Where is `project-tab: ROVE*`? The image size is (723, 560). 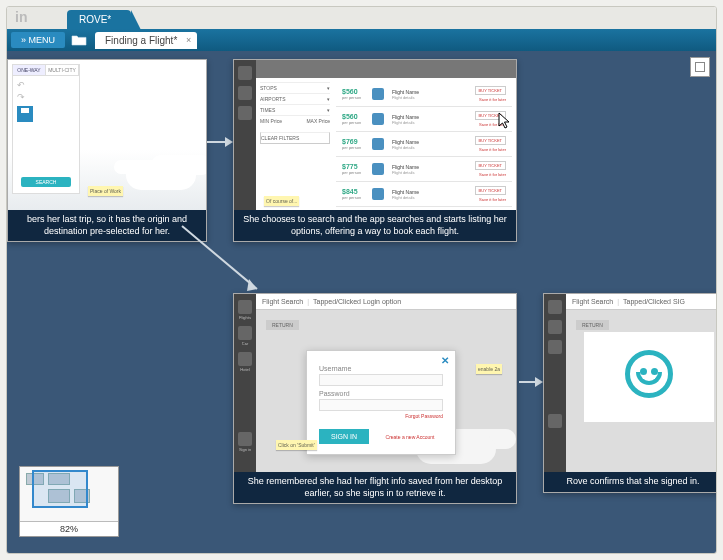
project-tab: ROVE* is located at coordinates (99, 20).